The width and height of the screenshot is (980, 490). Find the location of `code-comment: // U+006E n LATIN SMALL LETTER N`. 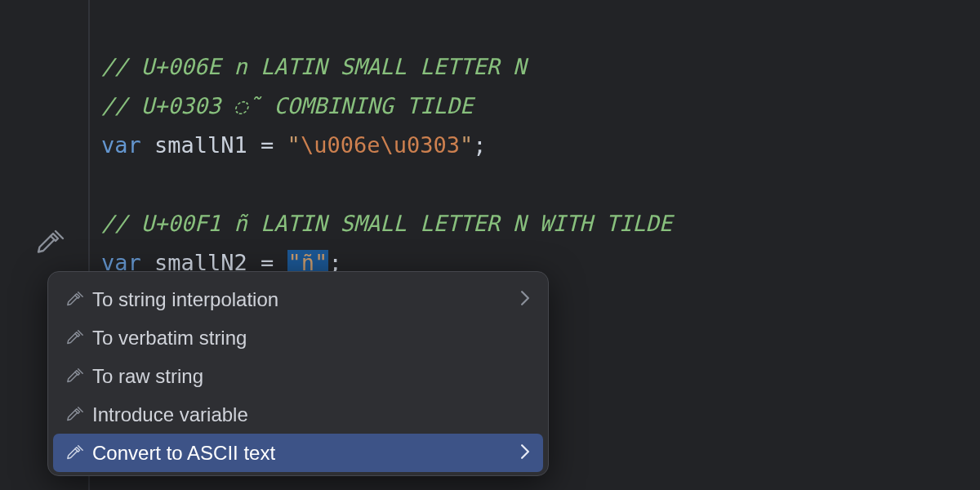

code-comment: // U+006E n LATIN SMALL LETTER N is located at coordinates (314, 67).